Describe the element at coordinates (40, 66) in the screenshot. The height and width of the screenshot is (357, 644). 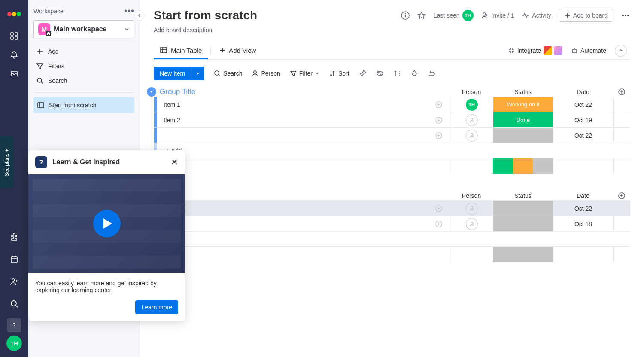
I see `filter-icon` at that location.